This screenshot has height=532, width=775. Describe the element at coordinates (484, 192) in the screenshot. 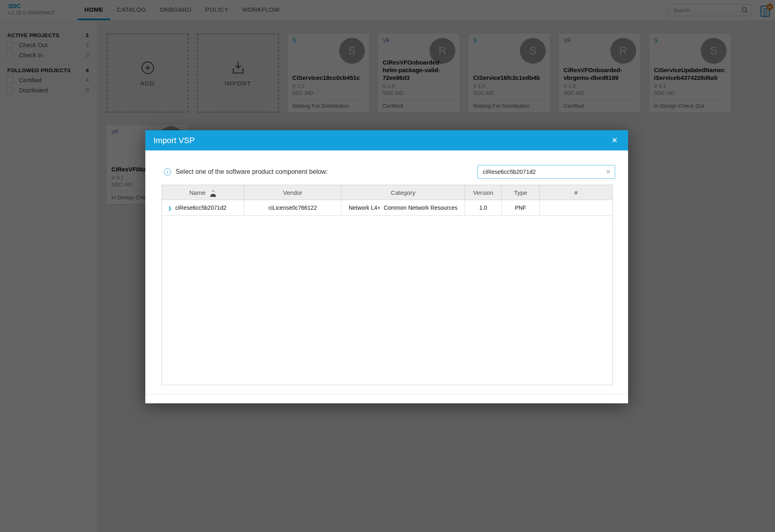

I see `column-header-version: Version` at that location.